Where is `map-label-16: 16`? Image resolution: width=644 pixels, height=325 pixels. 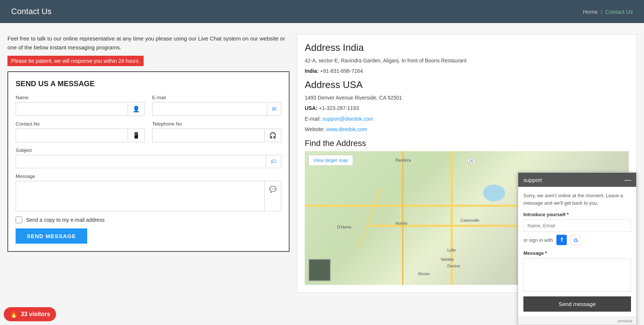 map-label-16: 16 is located at coordinates (471, 161).